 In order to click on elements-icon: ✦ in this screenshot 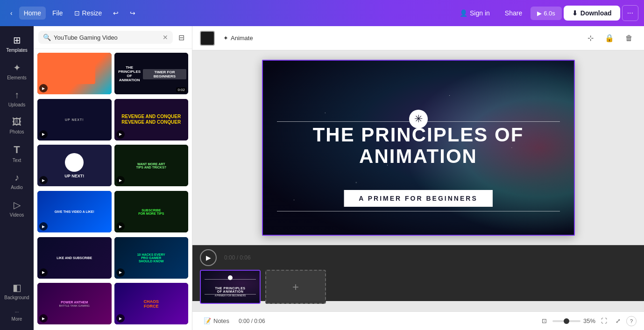, I will do `click(17, 68)`.